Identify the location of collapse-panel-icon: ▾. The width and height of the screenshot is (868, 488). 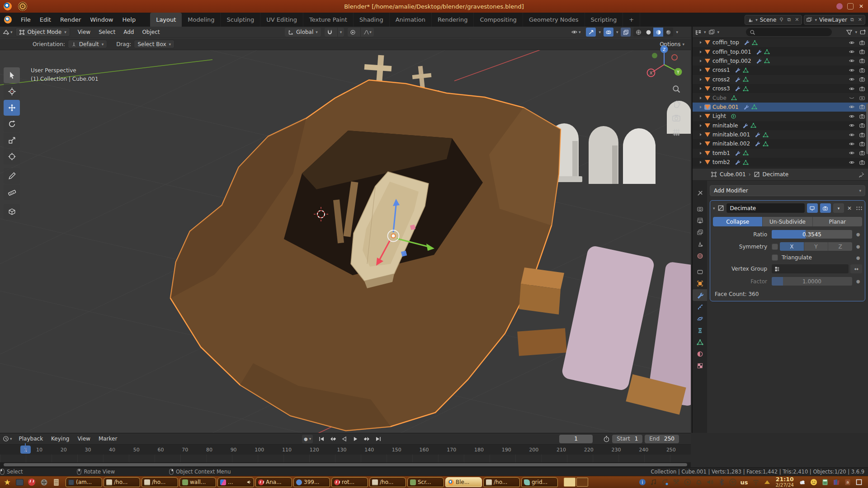
(714, 208).